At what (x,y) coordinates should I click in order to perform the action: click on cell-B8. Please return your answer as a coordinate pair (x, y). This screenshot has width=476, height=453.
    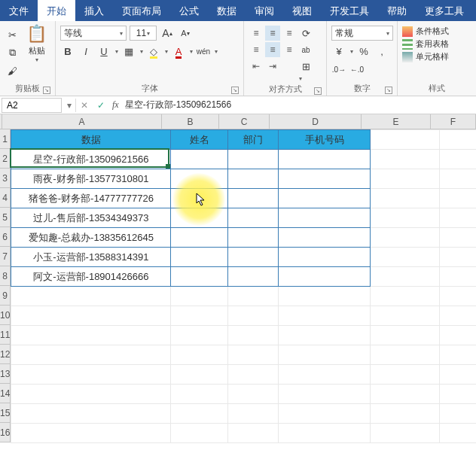
    Looking at the image, I should click on (200, 277).